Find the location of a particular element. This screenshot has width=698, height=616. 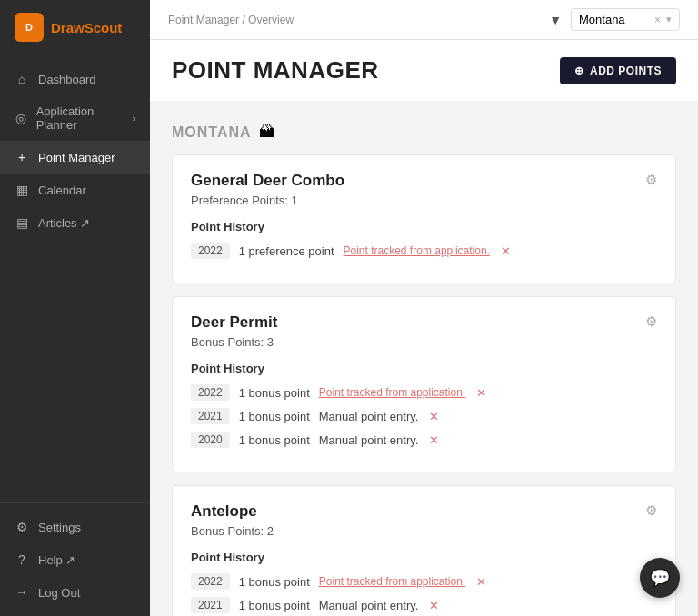

help-icon: ? is located at coordinates (22, 560).